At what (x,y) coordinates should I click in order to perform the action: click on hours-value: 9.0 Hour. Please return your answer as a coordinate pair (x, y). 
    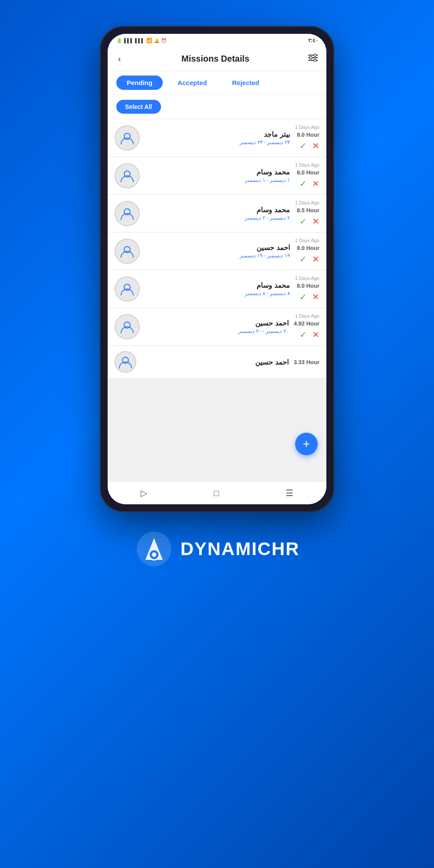
    Looking at the image, I should click on (308, 135).